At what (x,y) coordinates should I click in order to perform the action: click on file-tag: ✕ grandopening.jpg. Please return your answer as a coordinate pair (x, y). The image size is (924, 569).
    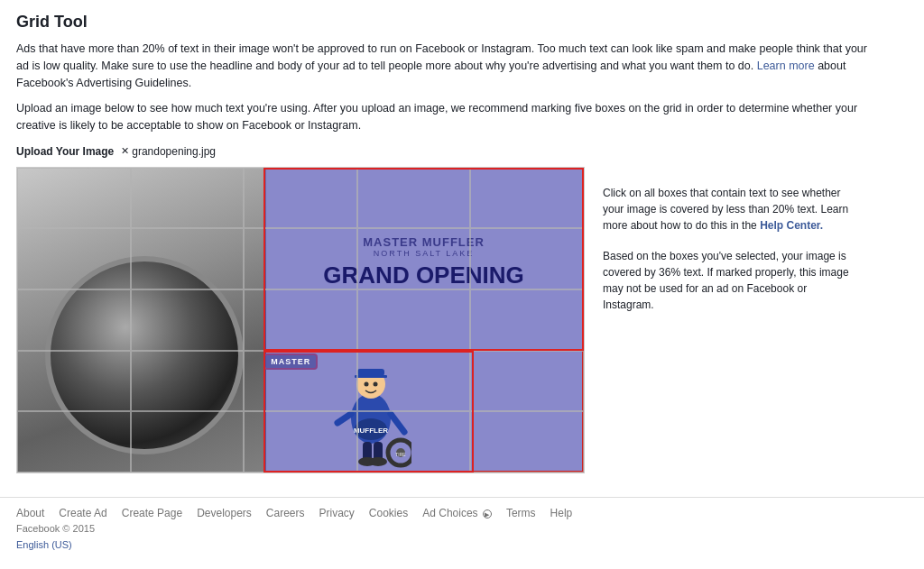
    Looking at the image, I should click on (168, 151).